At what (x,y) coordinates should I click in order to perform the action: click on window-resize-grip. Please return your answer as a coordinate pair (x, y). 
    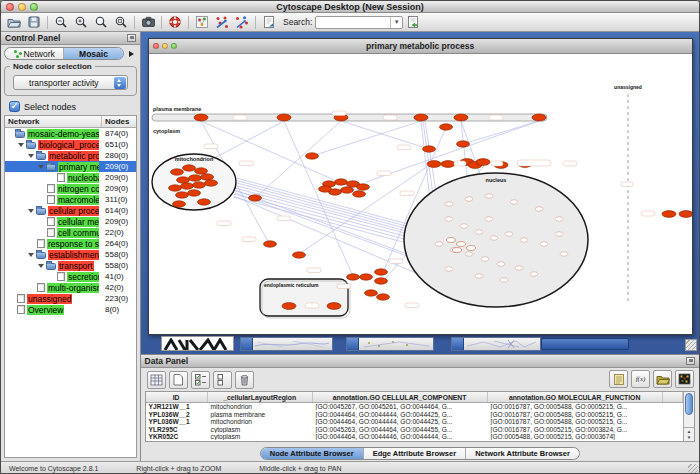
    Looking at the image, I should click on (693, 469).